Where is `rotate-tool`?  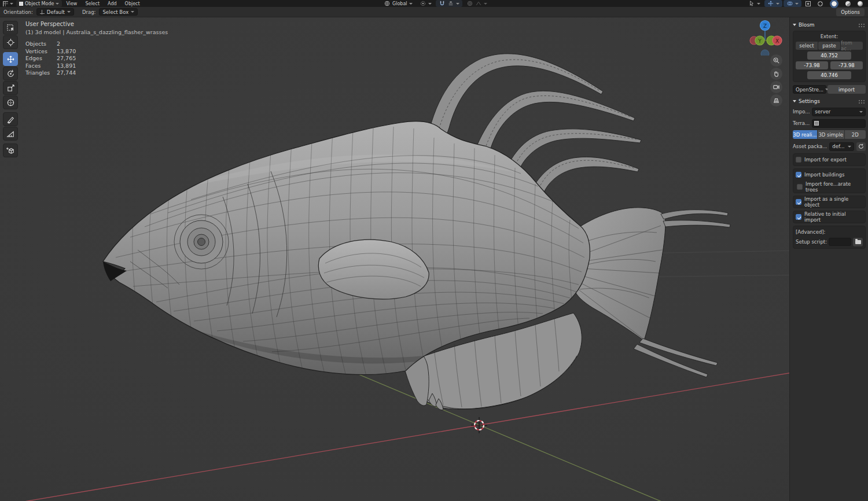
rotate-tool is located at coordinates (10, 73).